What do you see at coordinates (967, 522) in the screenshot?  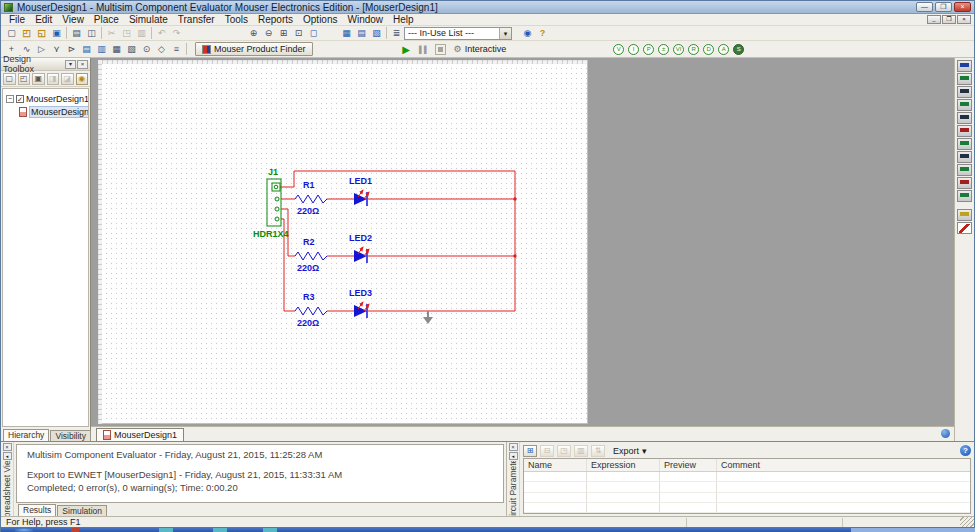 I see `resize-grip` at bounding box center [967, 522].